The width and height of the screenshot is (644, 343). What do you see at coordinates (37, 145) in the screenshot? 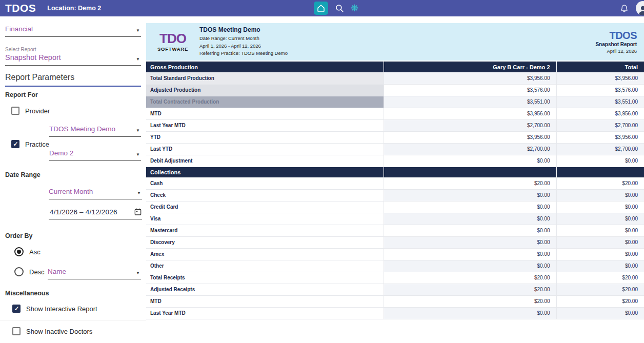
I see `practice-checkbox-label: Practice` at bounding box center [37, 145].